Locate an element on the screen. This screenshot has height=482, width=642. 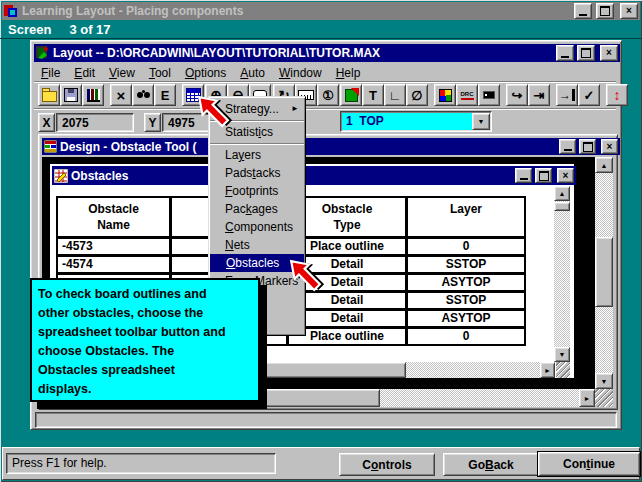
minimize-icon is located at coordinates (524, 179).